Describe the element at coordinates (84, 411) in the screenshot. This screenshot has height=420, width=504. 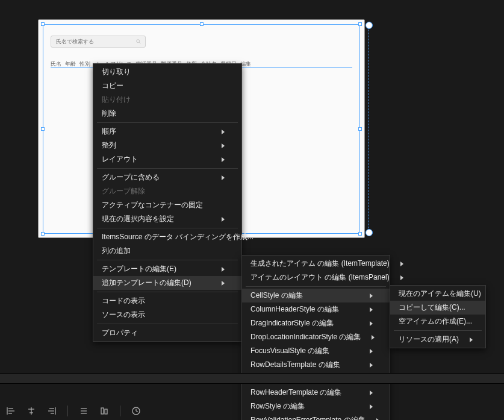
I see `list-icon` at that location.